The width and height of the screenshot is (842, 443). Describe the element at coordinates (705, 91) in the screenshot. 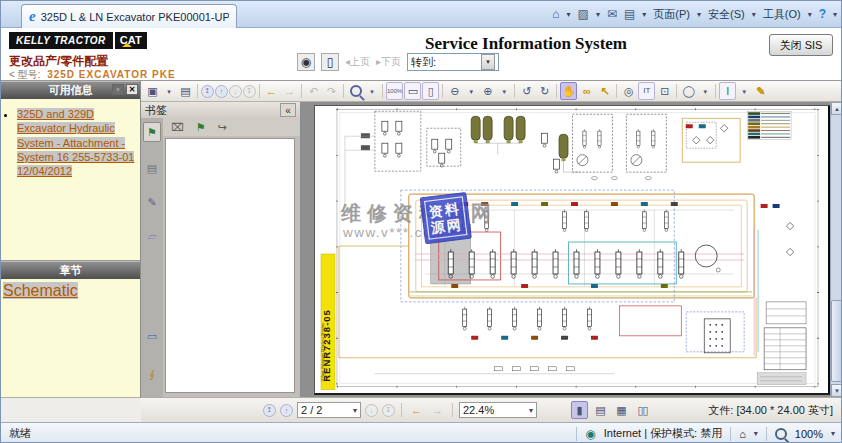

I see `oval-dropdown-icon: ▾` at that location.